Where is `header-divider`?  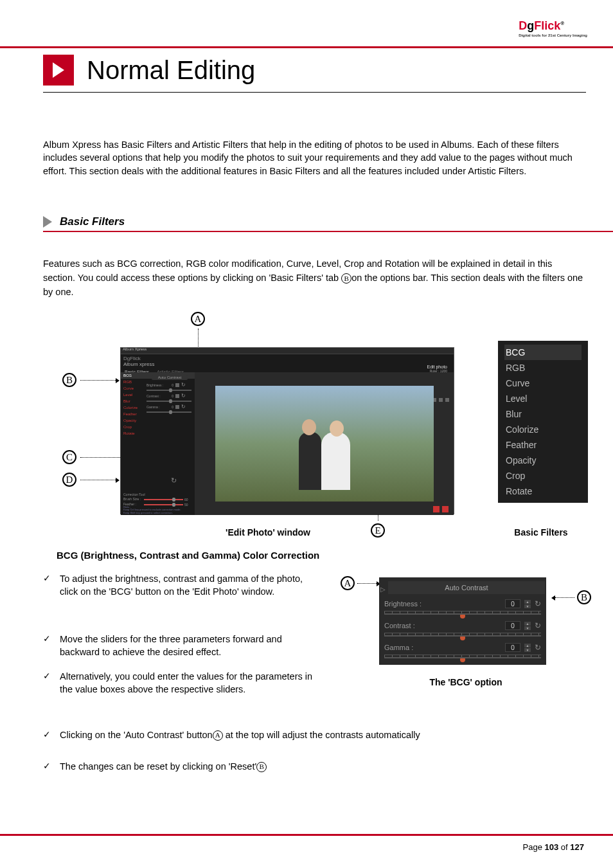
header-divider is located at coordinates (306, 48).